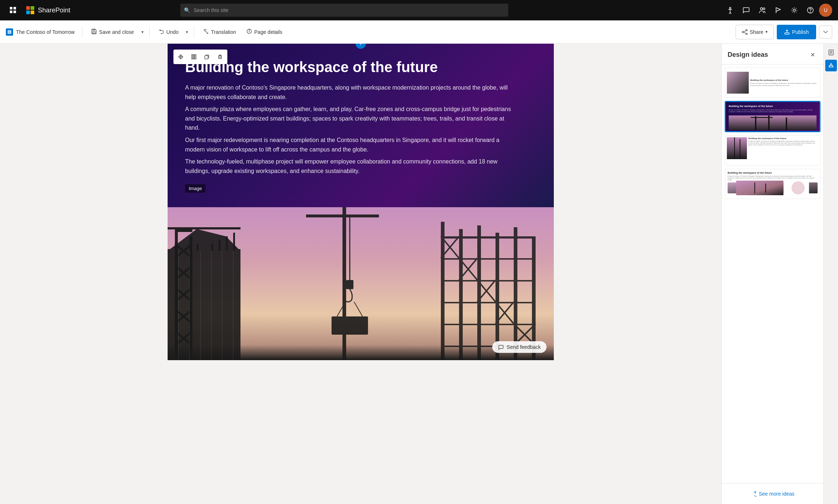  Describe the element at coordinates (54, 10) in the screenshot. I see `app-name: SharePoint` at that location.